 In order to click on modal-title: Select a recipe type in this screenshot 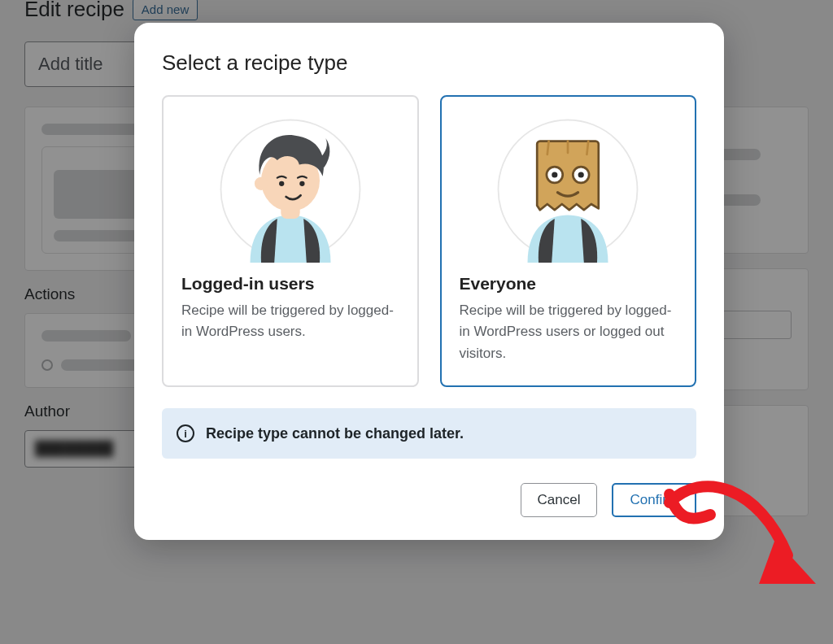, I will do `click(430, 63)`.